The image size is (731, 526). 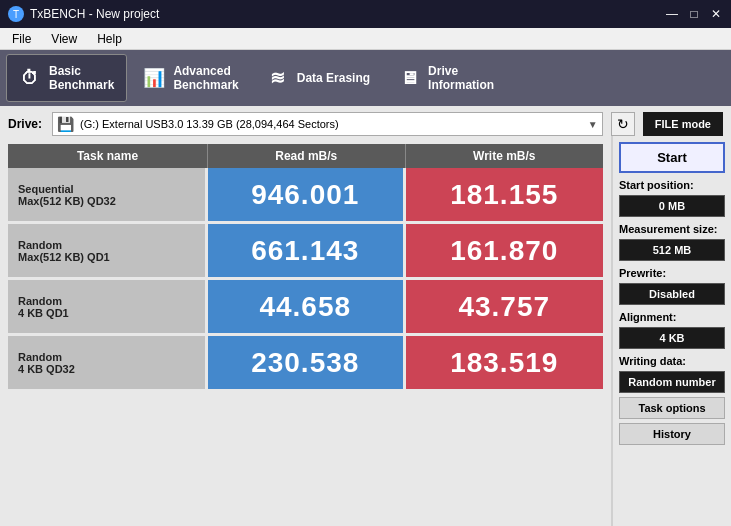 What do you see at coordinates (154, 78) in the screenshot?
I see `advanced-tab-icon: 📊` at bounding box center [154, 78].